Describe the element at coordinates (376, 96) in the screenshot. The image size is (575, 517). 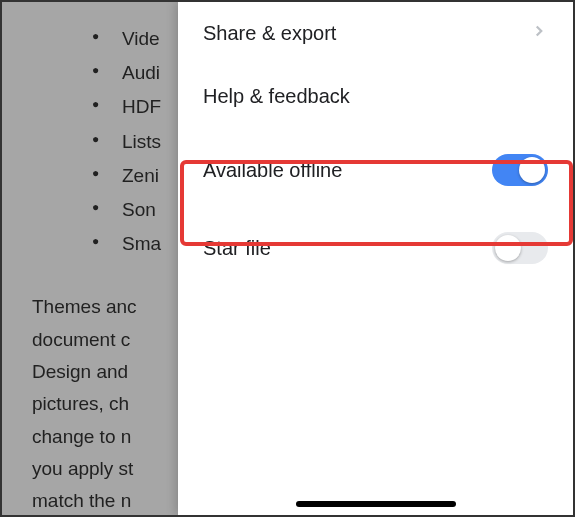
I see `help-feedback-item: Help & feedback` at that location.